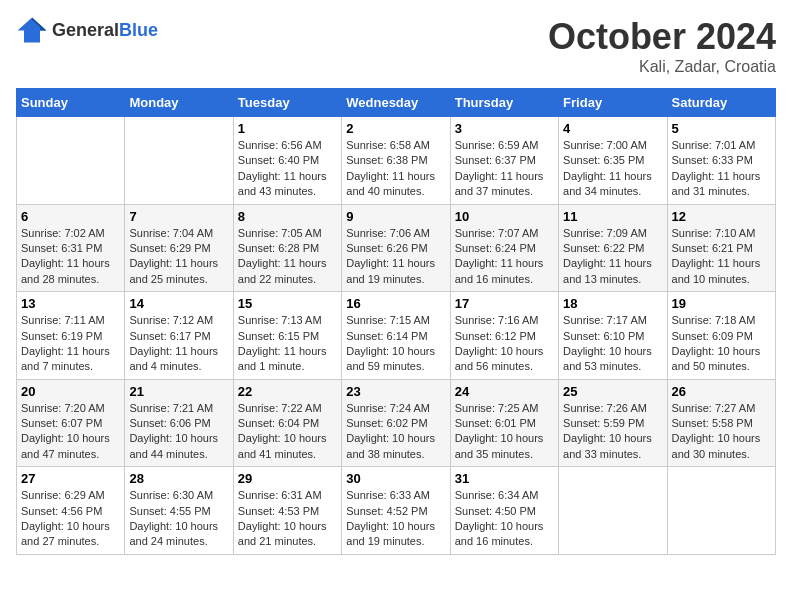  What do you see at coordinates (721, 161) in the screenshot?
I see `calendar-day-cell: 5 Sunrise: 7:01 AM Sunset: 6:33 PM Dayli…` at bounding box center [721, 161].